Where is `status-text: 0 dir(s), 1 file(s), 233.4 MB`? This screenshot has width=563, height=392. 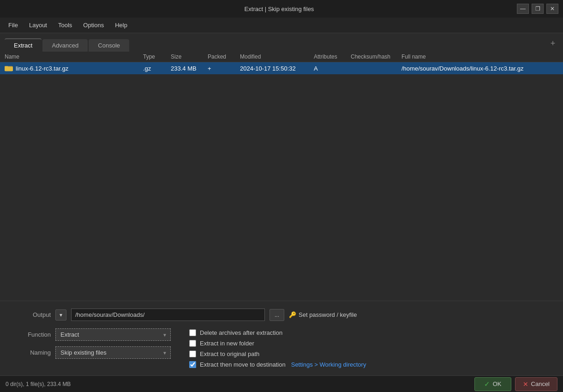
status-text: 0 dir(s), 1 file(s), 233.4 MB is located at coordinates (38, 384).